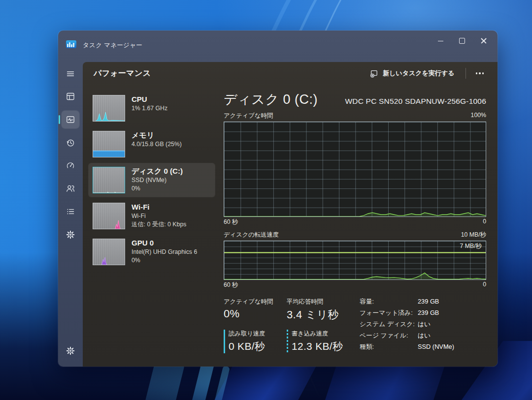  What do you see at coordinates (70, 74) in the screenshot?
I see `hamburger-icon` at bounding box center [70, 74].